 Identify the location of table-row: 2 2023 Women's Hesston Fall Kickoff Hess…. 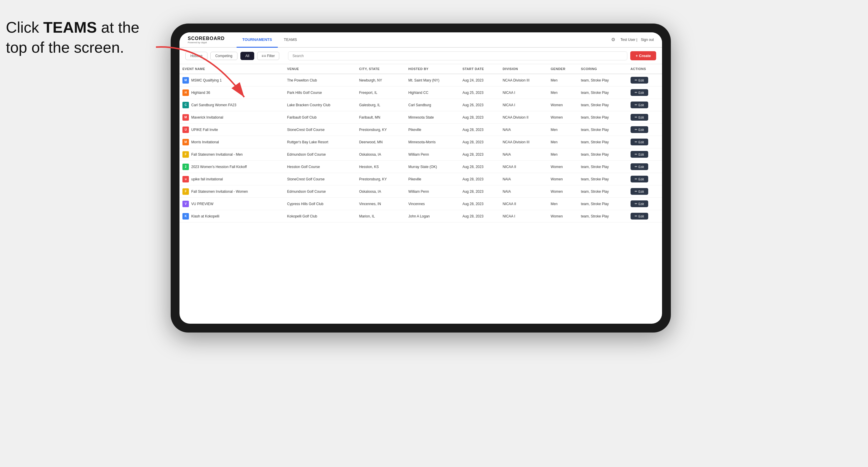
(421, 167).